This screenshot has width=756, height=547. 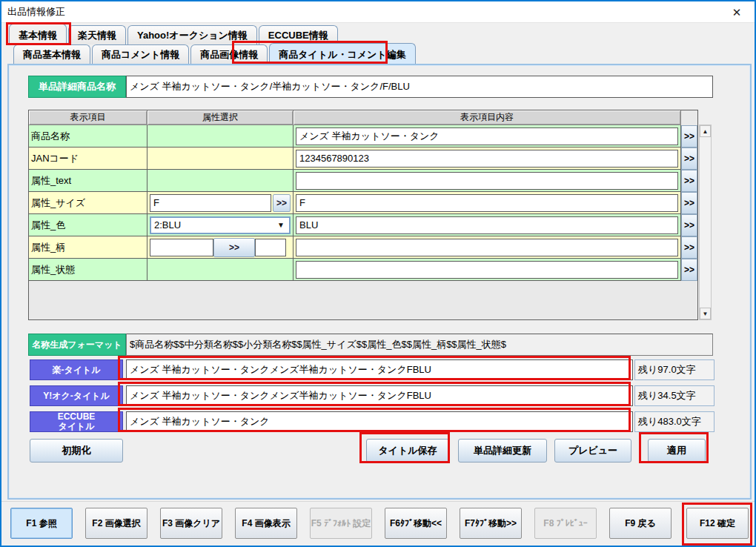 I want to click on rakuten-title-label: 楽-タイトル, so click(x=76, y=370).